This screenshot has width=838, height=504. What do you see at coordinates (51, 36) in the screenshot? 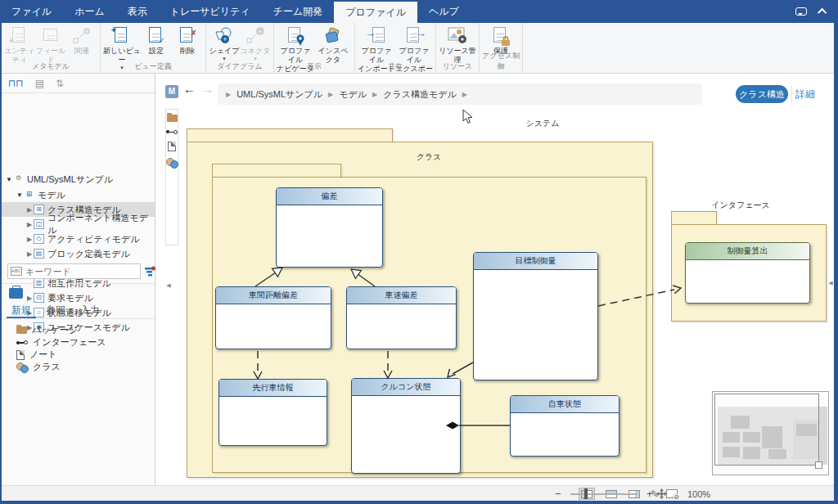
I see `field-icon` at bounding box center [51, 36].